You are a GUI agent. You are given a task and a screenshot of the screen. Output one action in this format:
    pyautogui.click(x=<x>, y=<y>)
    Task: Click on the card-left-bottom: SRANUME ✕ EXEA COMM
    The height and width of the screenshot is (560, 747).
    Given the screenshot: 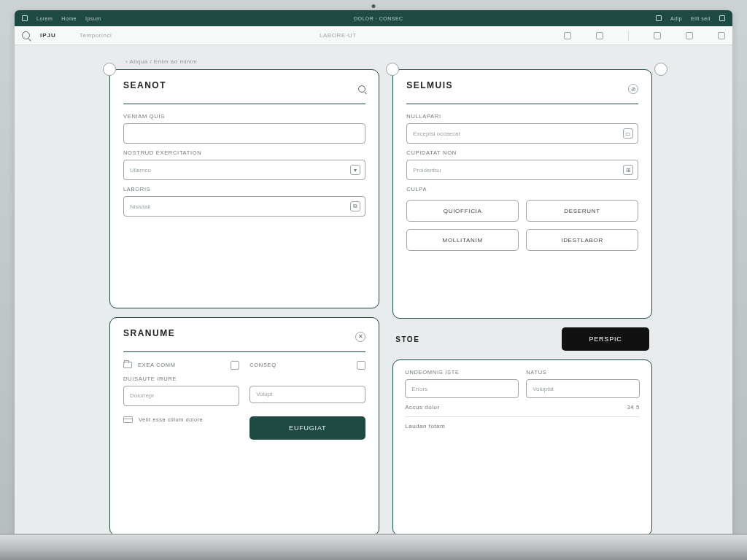 What is the action you would take?
    pyautogui.click(x=244, y=426)
    